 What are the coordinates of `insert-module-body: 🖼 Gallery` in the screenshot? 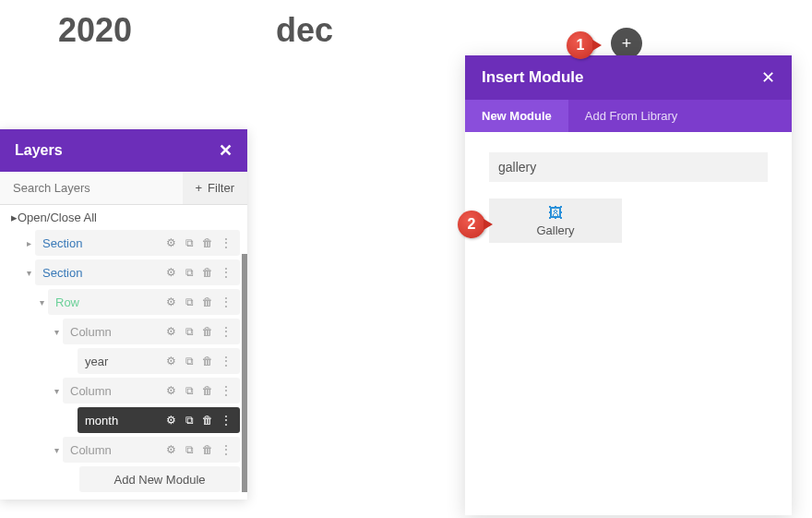 It's located at (628, 198).